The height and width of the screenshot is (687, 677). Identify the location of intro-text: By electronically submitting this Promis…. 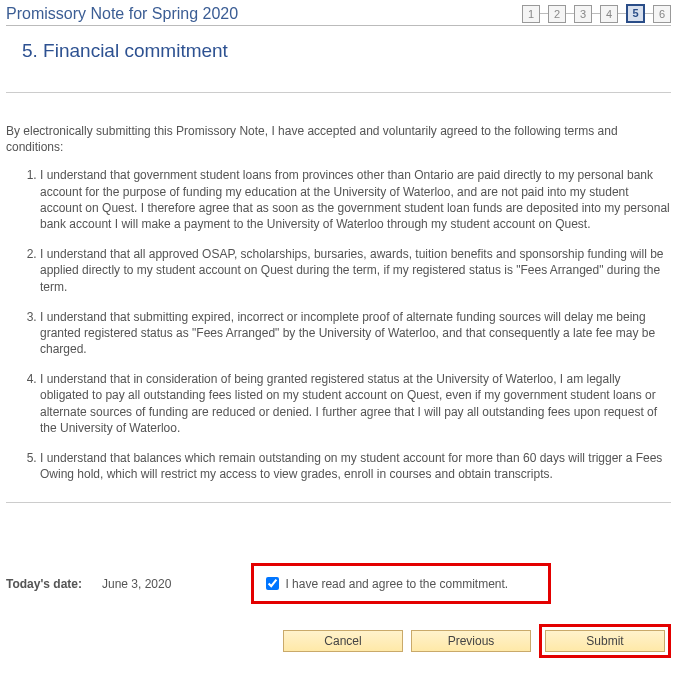
(338, 139).